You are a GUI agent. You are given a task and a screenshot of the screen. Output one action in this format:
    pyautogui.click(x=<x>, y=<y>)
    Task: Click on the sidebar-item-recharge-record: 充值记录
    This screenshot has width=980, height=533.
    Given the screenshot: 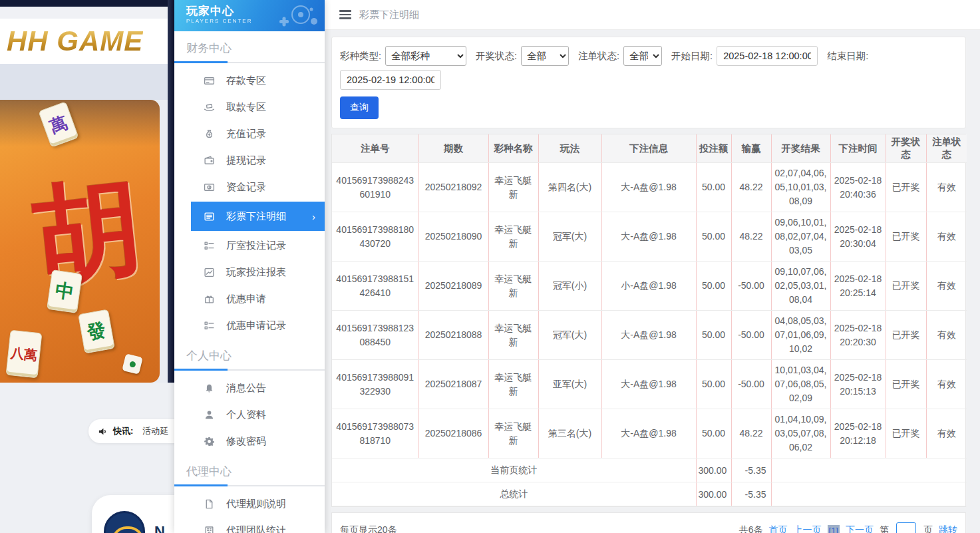 What is the action you would take?
    pyautogui.click(x=249, y=134)
    